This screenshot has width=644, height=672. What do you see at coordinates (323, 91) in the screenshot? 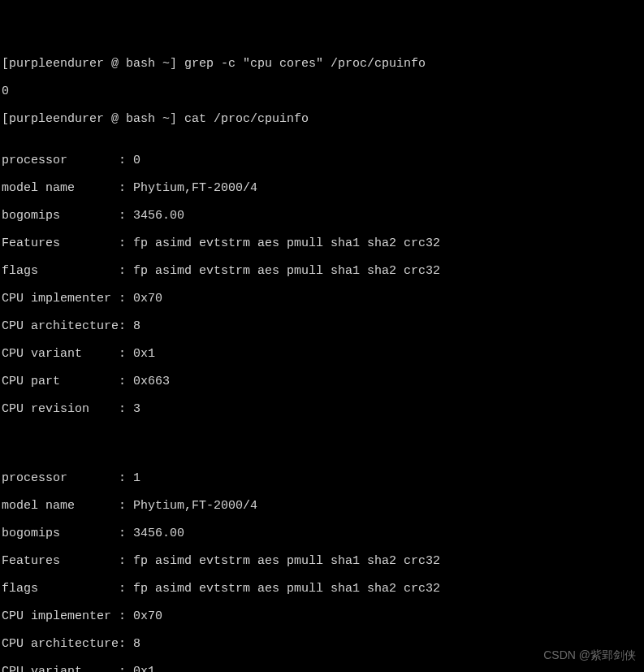
I see `terminal-output-line: 0` at bounding box center [323, 91].